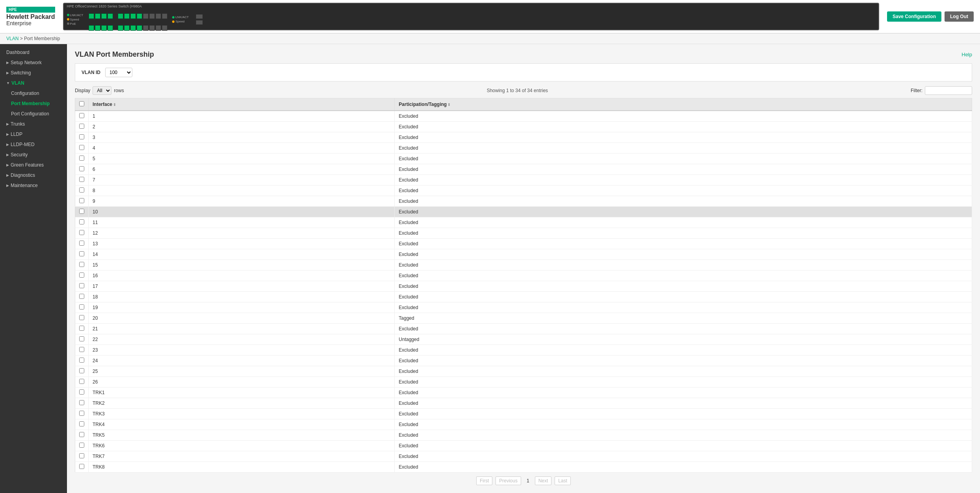  What do you see at coordinates (524, 233) in the screenshot?
I see `table-row: 12Excluded` at bounding box center [524, 233].